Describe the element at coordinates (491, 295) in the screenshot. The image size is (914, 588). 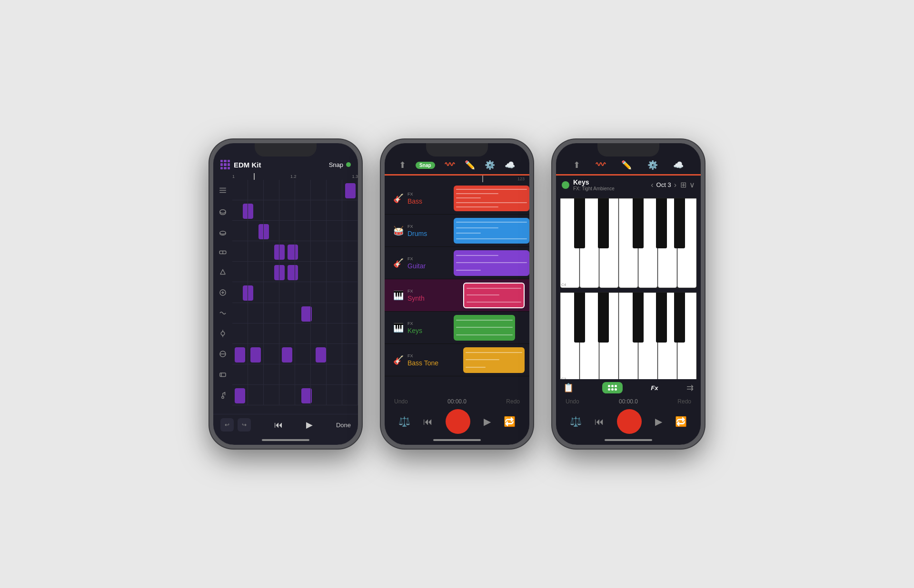
I see `p2-synth-blocks` at that location.